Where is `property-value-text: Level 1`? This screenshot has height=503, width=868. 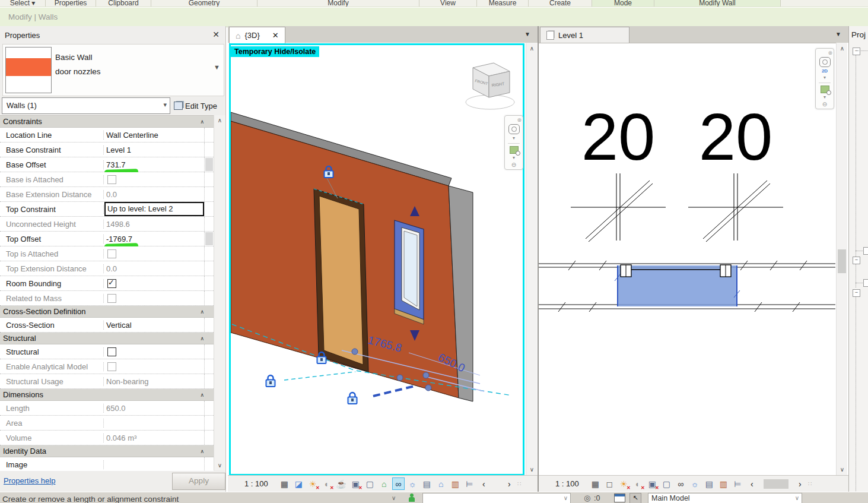 property-value-text: Level 1 is located at coordinates (119, 150).